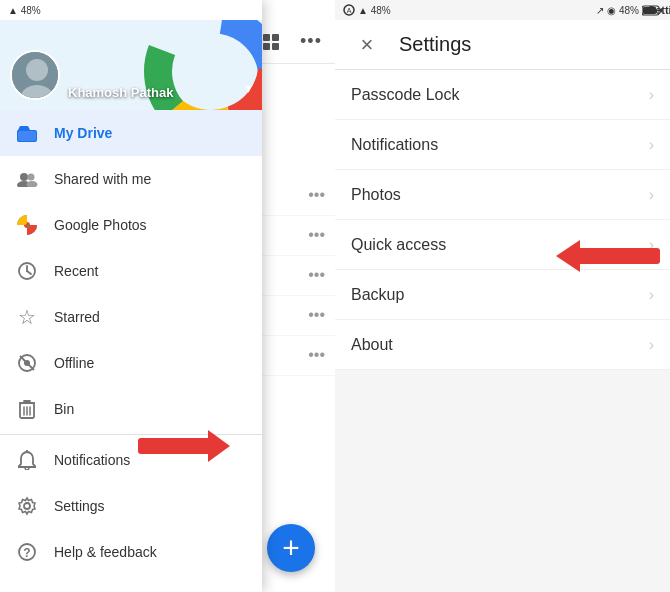 The image size is (670, 592). I want to click on nav-item-bin: Bin, so click(131, 409).